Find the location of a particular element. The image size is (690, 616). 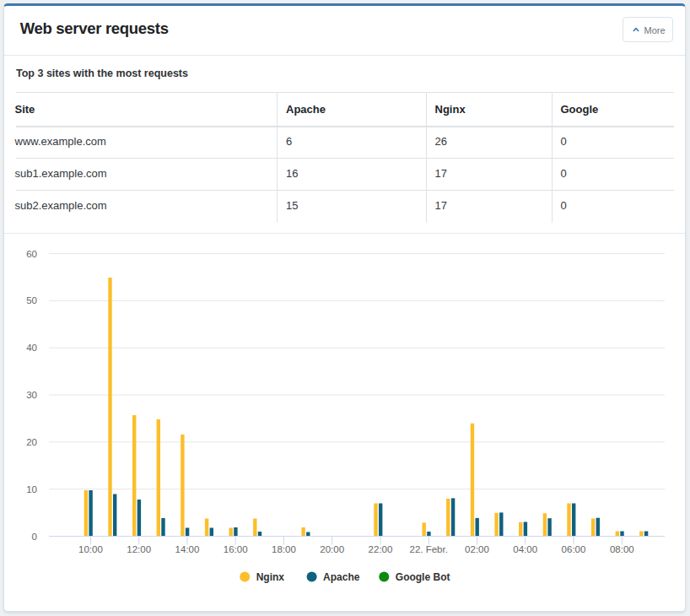

svg-text: 60 is located at coordinates (32, 254).